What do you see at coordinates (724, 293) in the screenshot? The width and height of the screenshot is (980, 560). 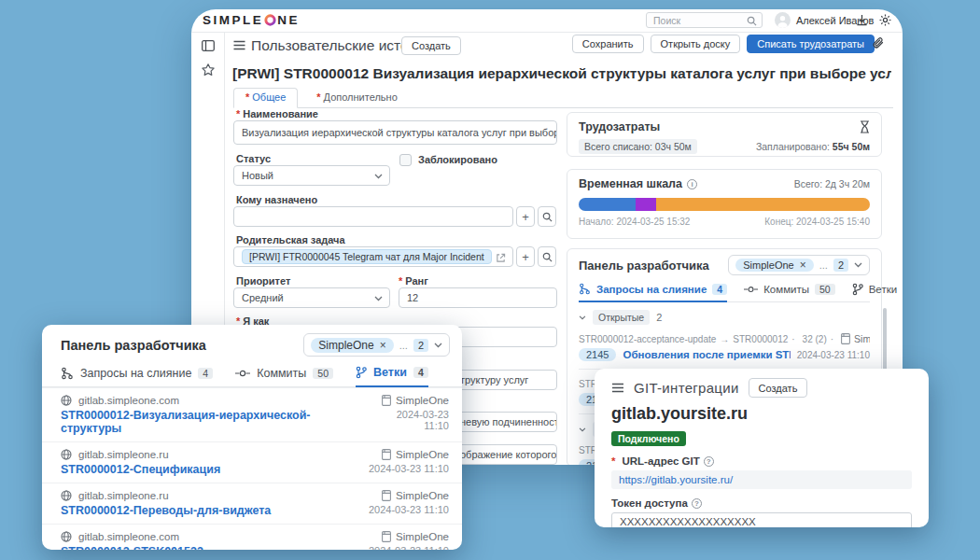 I see `dev-panel-tabs: Запросы на слияние 4 Коммиты 50 Ветки 4` at bounding box center [724, 293].